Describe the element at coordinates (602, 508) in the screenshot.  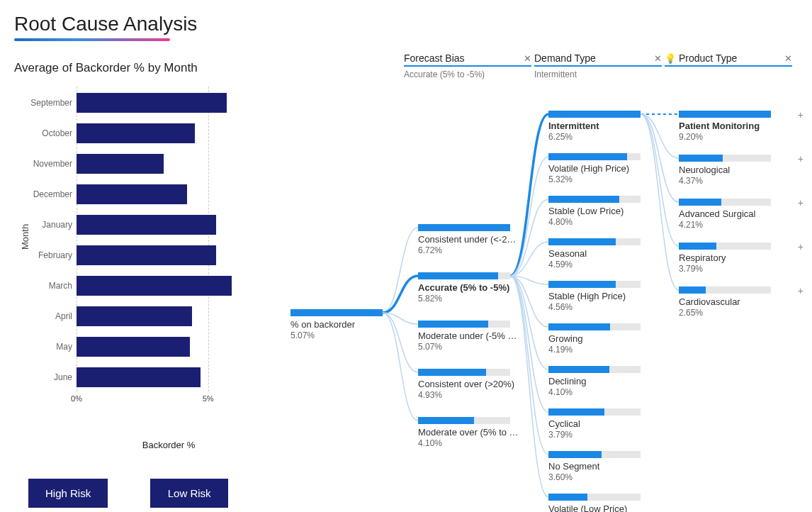
I see `tree-node-label: Volatile (Low Price)` at that location.